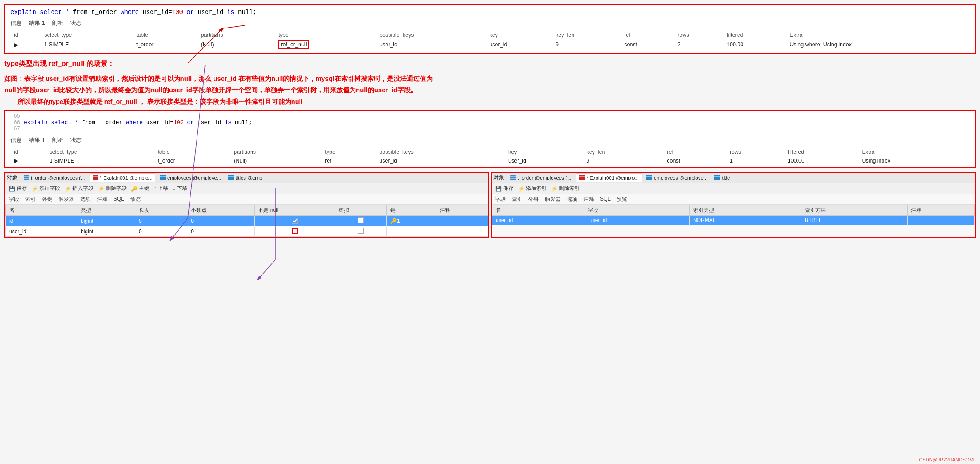 Image resolution: width=980 pixels, height=464 pixels. Describe the element at coordinates (294, 232) in the screenshot. I see `cell-field-not-null-user-id` at that location.